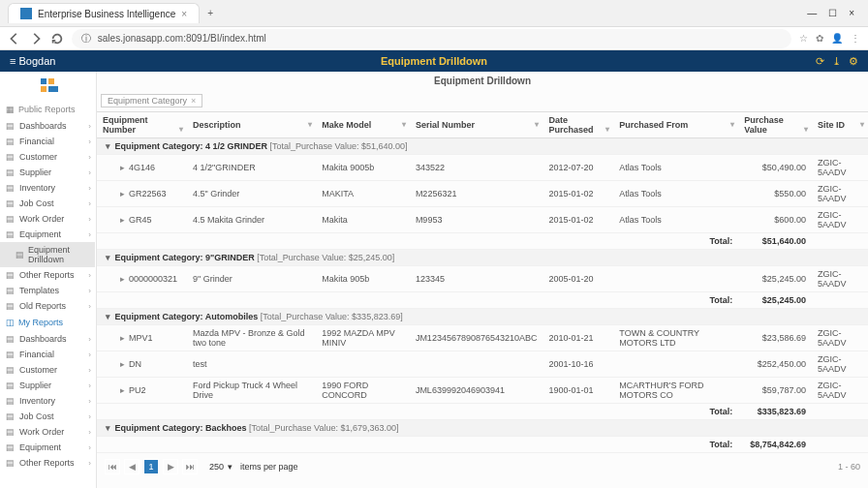  Describe the element at coordinates (482, 221) in the screenshot. I see `table-row: ▸GR454.5 Makita GrinderMakitaM99532015-0…` at that location.